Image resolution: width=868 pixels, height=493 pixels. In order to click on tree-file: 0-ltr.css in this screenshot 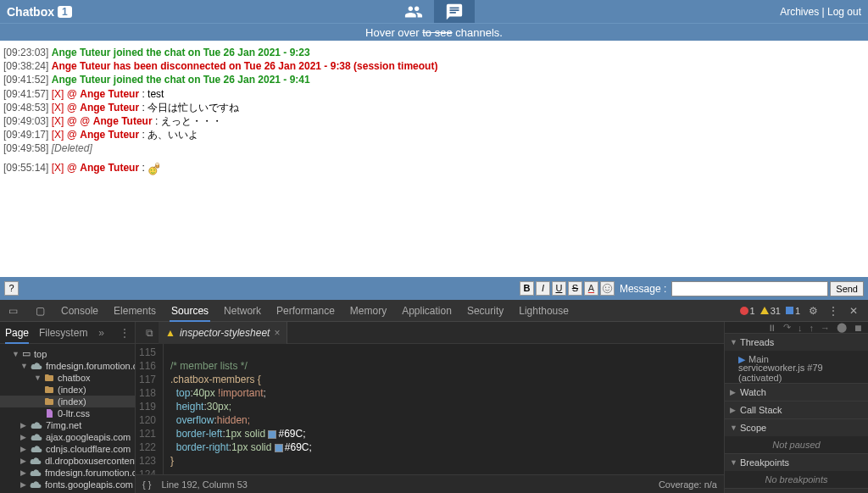, I will do `click(68, 413)`.